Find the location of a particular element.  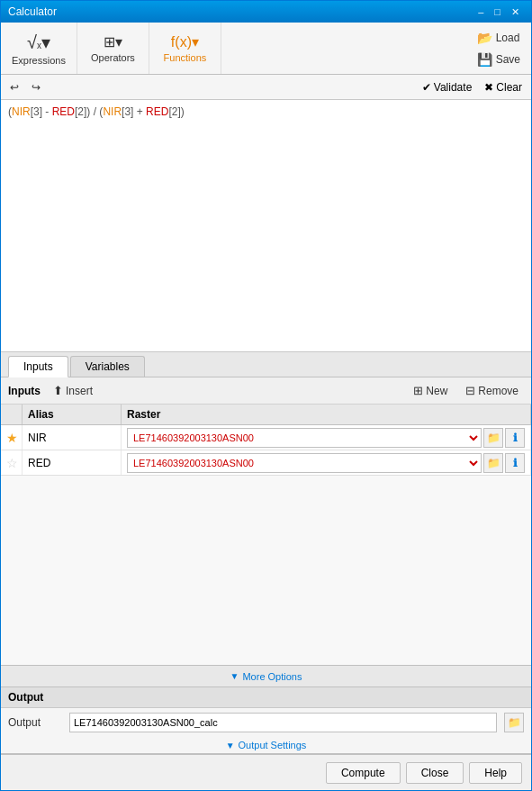

browse-icon-1: 📁 is located at coordinates (493, 438).